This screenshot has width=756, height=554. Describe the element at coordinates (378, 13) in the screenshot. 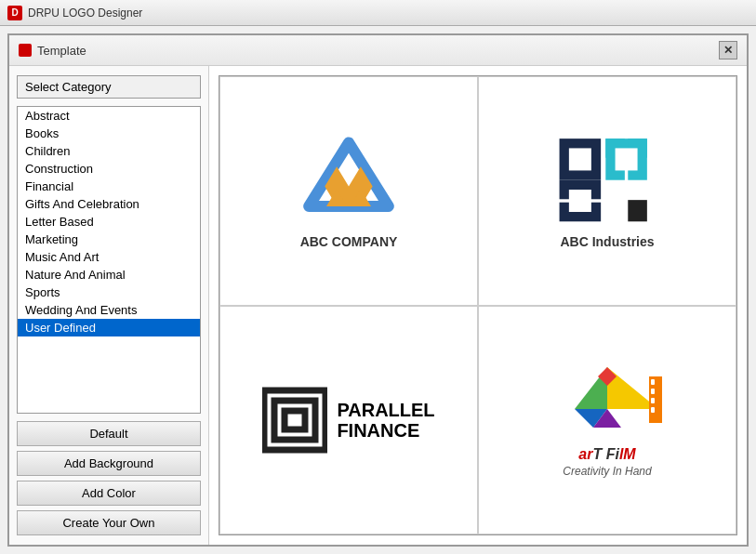

I see `title-bar: D DRPU LOGO Designer` at that location.